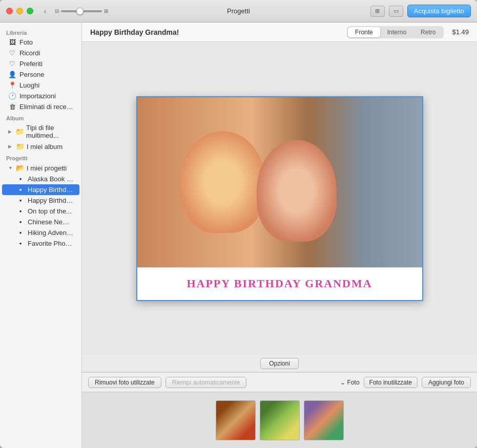  I want to click on sidebar-item-on-top: ▪ On top of the..., so click(41, 211).